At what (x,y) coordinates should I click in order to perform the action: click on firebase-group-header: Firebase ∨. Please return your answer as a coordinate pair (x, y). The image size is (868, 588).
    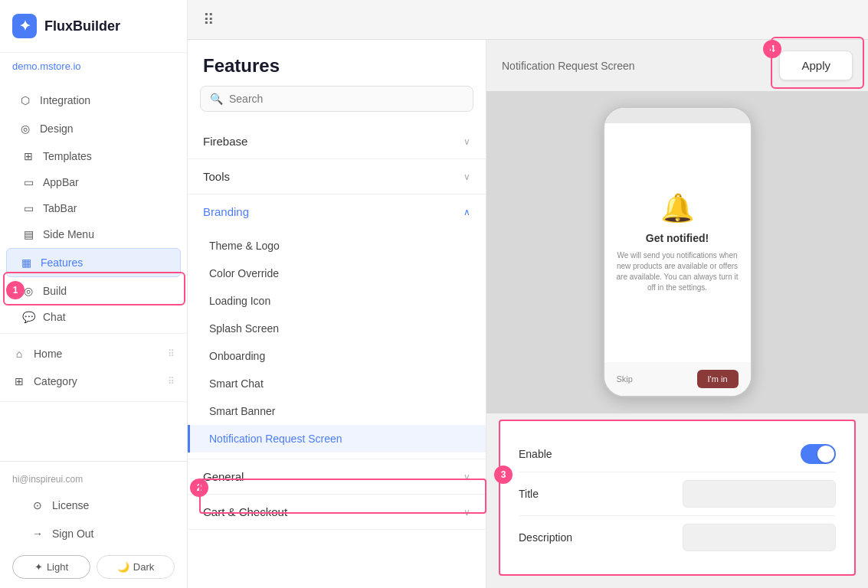
    Looking at the image, I should click on (337, 141).